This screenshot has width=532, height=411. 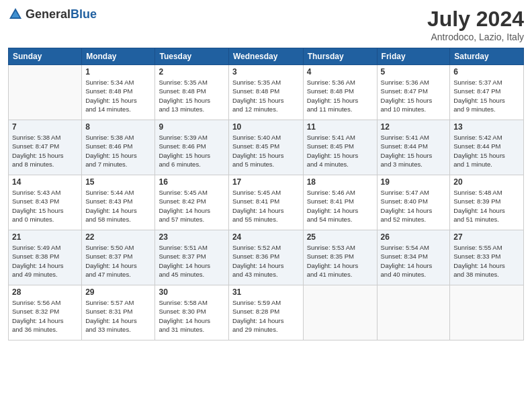 What do you see at coordinates (486, 95) in the screenshot?
I see `day-info: Sunrise: 5:37 AMSunset: 8:47 PMDaylight:…` at bounding box center [486, 95].